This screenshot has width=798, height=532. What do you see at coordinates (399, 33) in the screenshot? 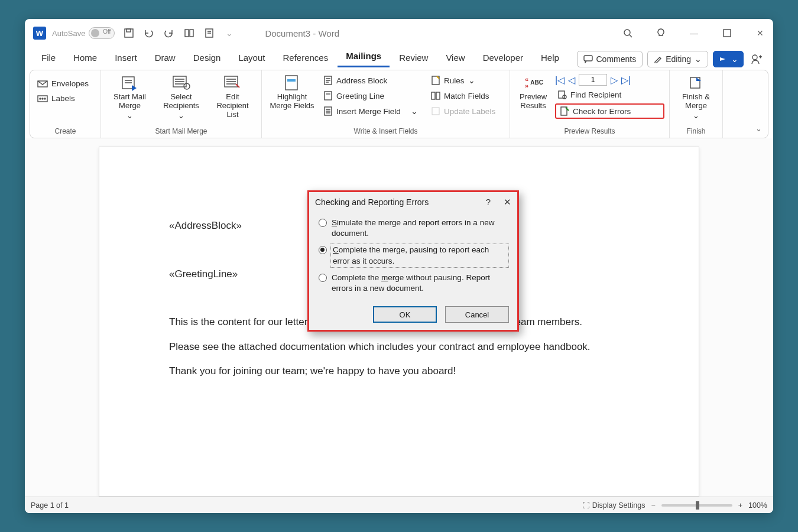
I see `titlebar: W AutoSave Off ⌄ Document3 - Word — ✕` at bounding box center [399, 33].